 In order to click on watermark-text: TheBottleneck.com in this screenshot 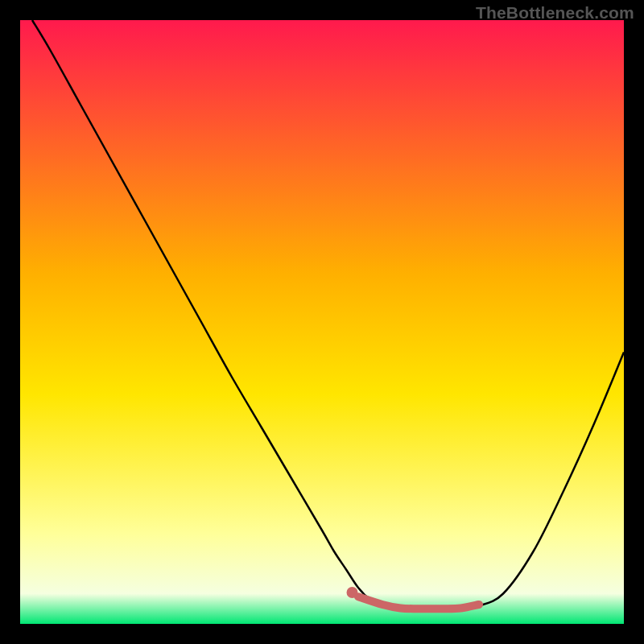, I will do `click(555, 13)`.